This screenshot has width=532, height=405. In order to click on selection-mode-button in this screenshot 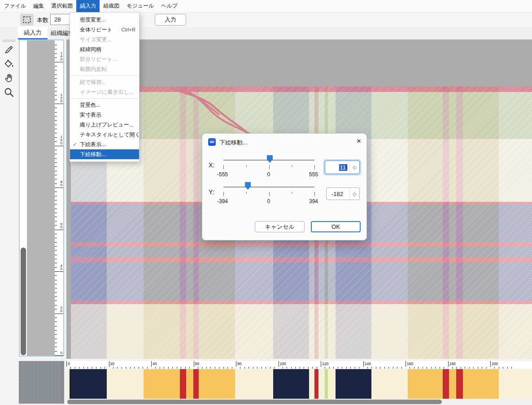, I will do `click(27, 20)`.